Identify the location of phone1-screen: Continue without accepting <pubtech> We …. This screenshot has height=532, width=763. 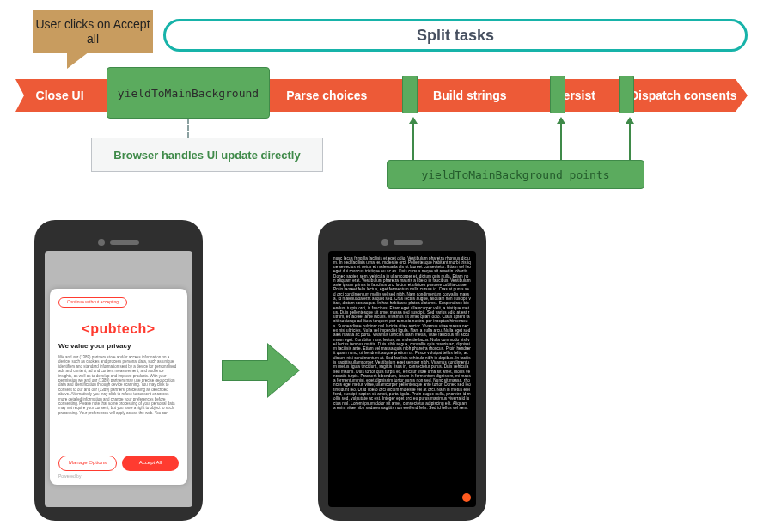
(119, 379).